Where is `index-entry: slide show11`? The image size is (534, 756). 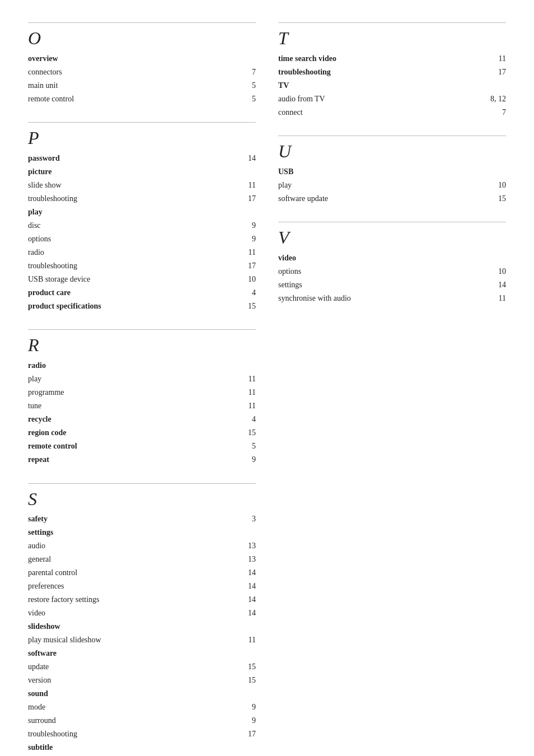 index-entry: slide show11 is located at coordinates (142, 185).